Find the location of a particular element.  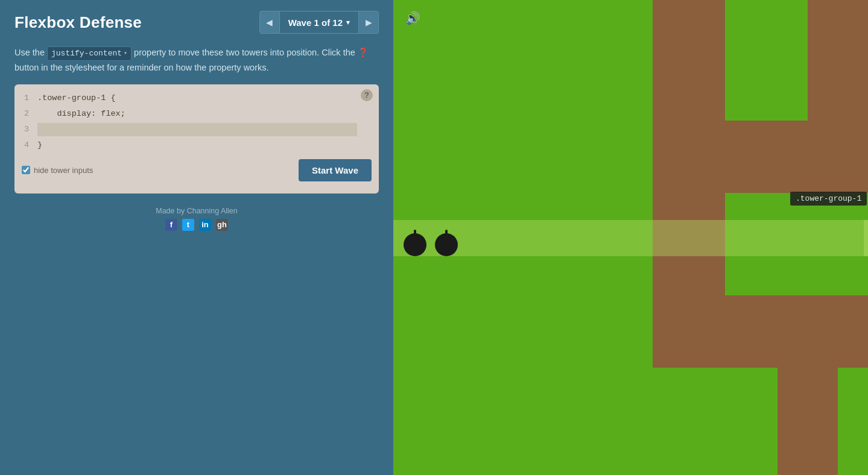

line-content-1: .tower-group-1 { is located at coordinates (208, 98).